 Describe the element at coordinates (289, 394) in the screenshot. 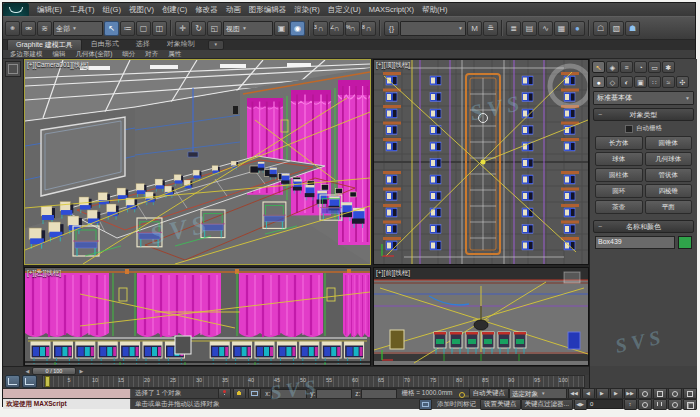

I see `coord-x-field` at that location.